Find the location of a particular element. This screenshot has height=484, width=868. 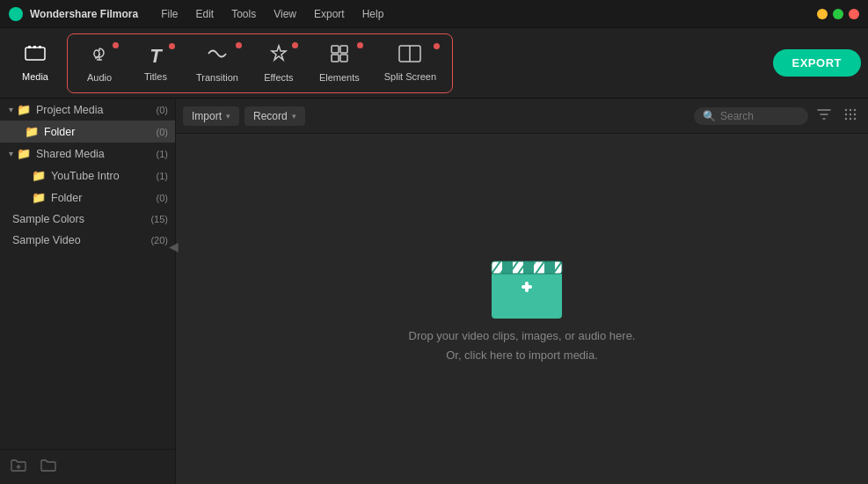

folder-sub-count: (0) is located at coordinates (162, 198).